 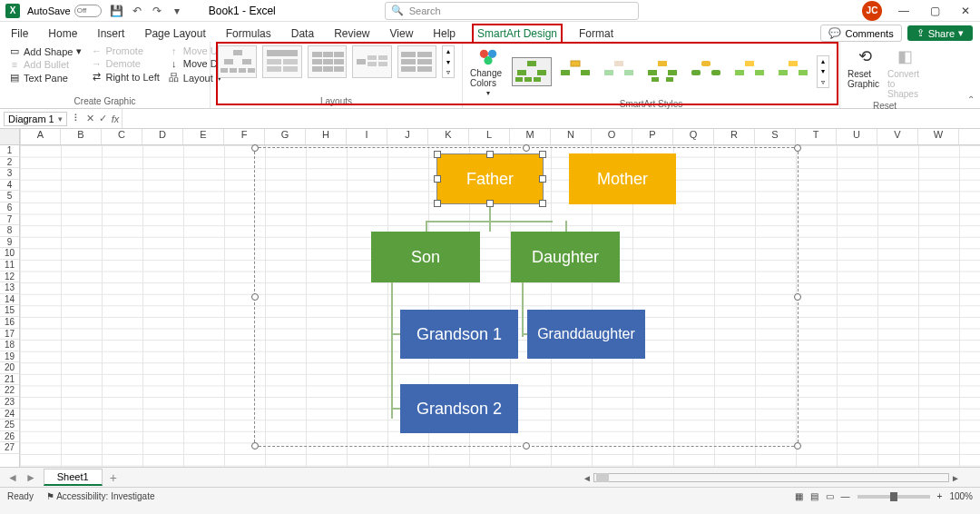 I want to click on column-header: V, so click(x=898, y=136).